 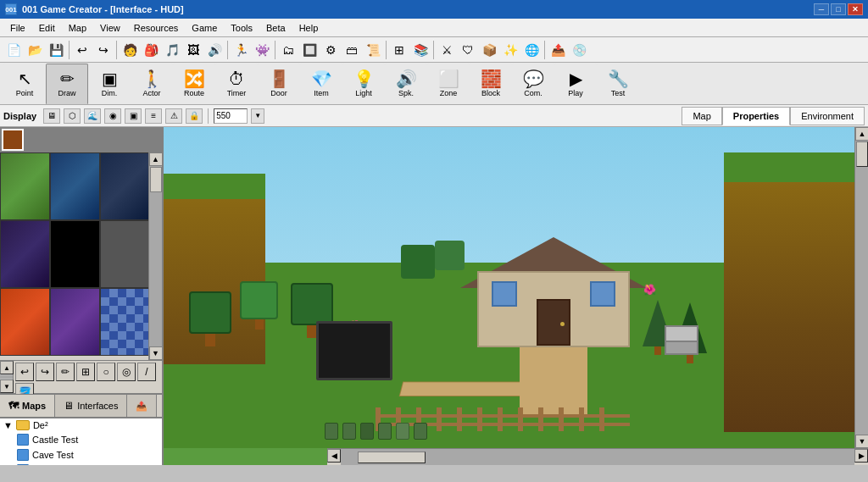 I want to click on tab-maps: 🗺 Maps, so click(x=27, y=406).